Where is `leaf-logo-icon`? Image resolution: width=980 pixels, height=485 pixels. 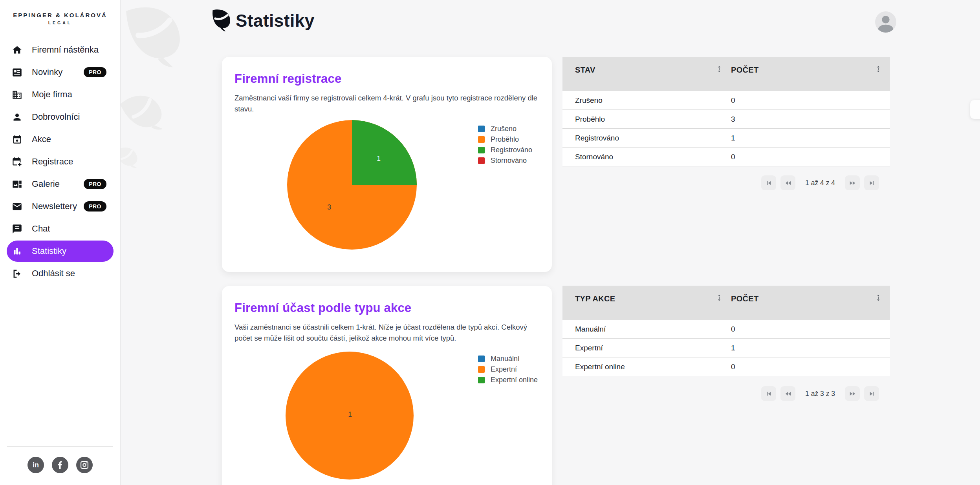 leaf-logo-icon is located at coordinates (222, 20).